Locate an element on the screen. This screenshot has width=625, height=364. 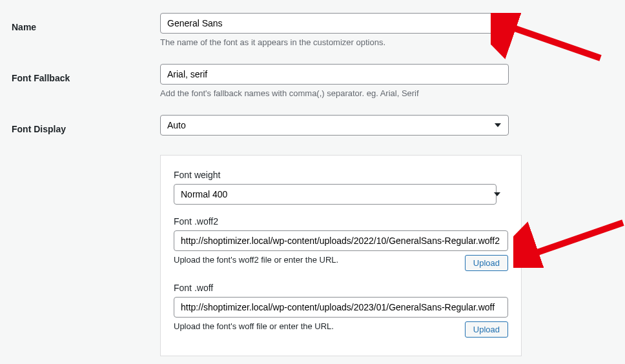
arrow-annotation-icon is located at coordinates (569, 242).